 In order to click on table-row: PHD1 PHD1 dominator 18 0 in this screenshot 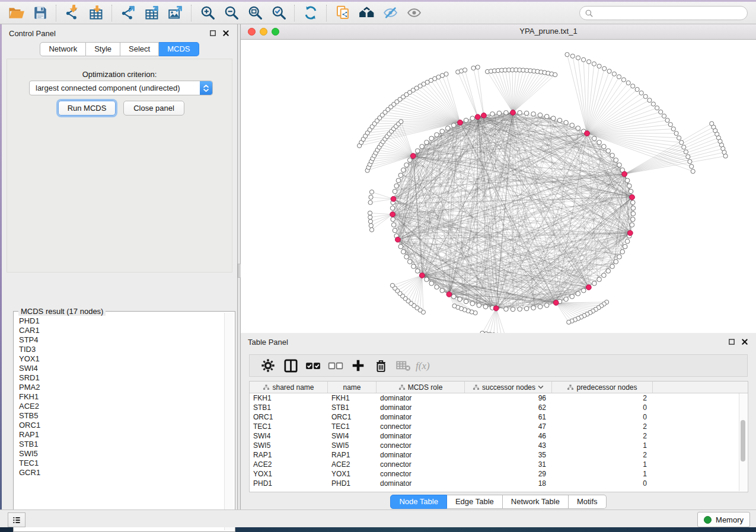, I will do `click(499, 483)`.